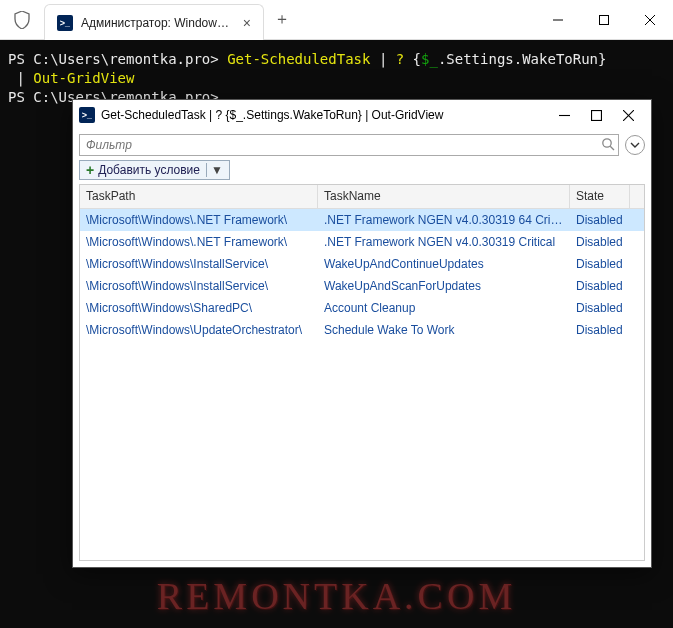  What do you see at coordinates (22, 20) in the screenshot?
I see `shield-icon` at bounding box center [22, 20].